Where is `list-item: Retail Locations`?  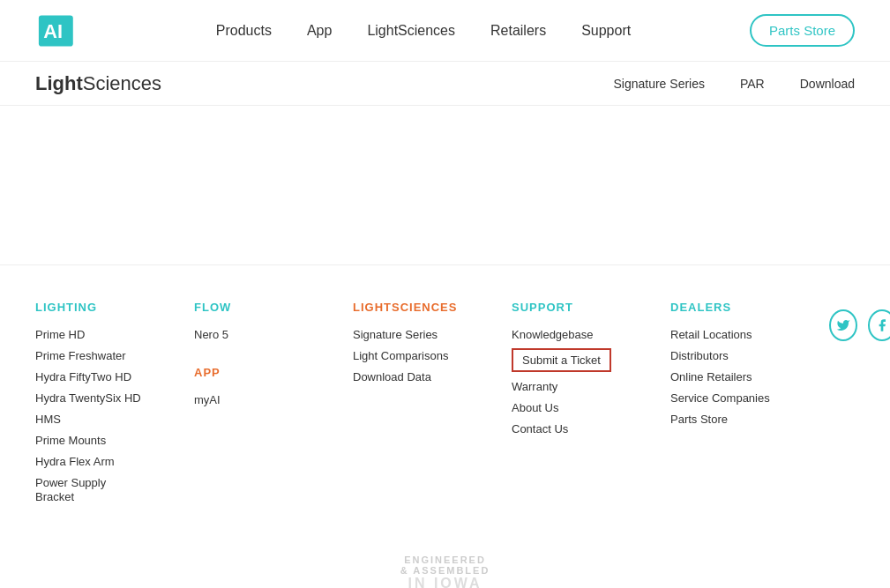 list-item: Retail Locations is located at coordinates (723, 334).